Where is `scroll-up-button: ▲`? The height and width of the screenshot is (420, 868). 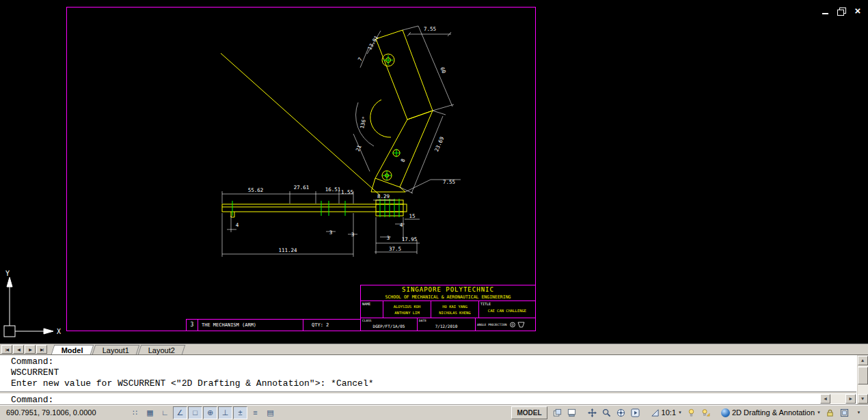 scroll-up-button: ▲ is located at coordinates (863, 361).